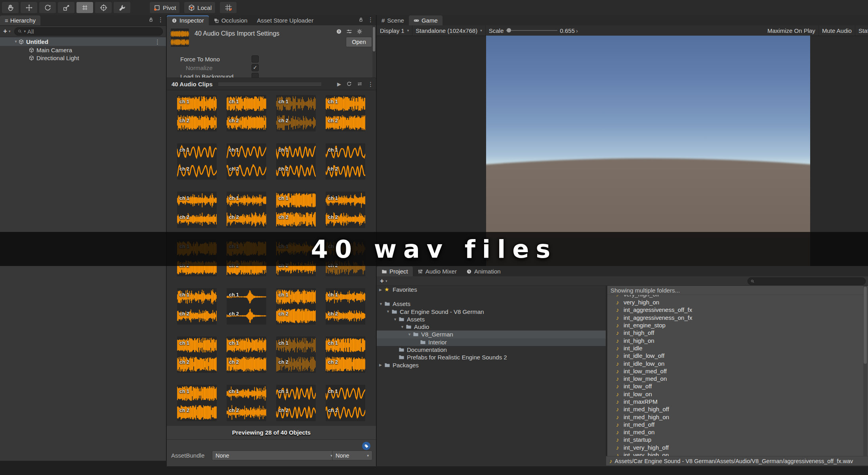 This screenshot has height=475, width=868. I want to click on file-item-int_low_on: ♪int_low_on, so click(738, 394).